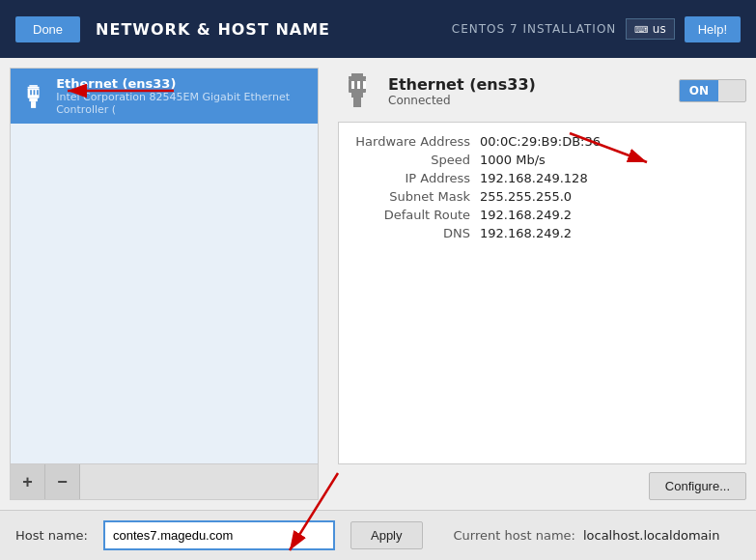 The image size is (756, 560). Describe the element at coordinates (436, 91) in the screenshot. I see `detail-header-left: Ethernet (ens33) Connected` at that location.